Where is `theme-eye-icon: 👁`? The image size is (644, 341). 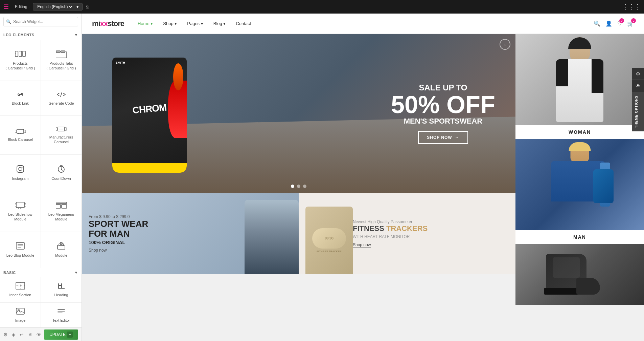 theme-eye-icon: 👁 is located at coordinates (638, 86).